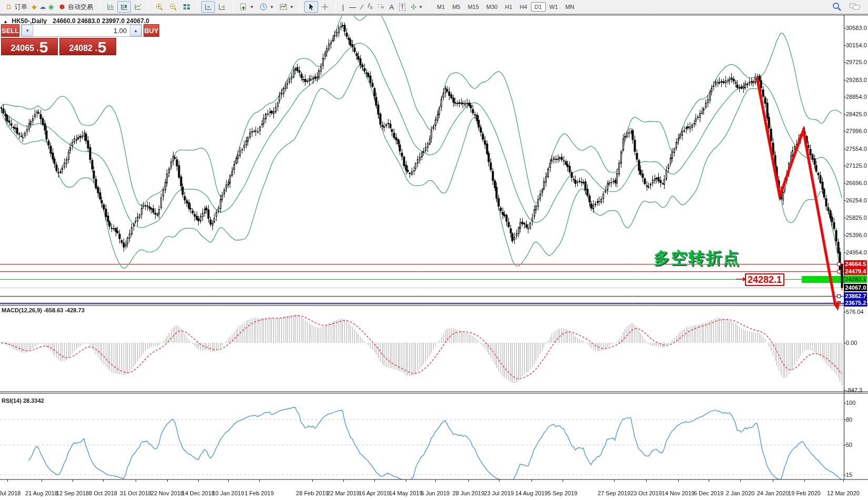  What do you see at coordinates (325, 7) in the screenshot?
I see `crosshair-button` at bounding box center [325, 7].